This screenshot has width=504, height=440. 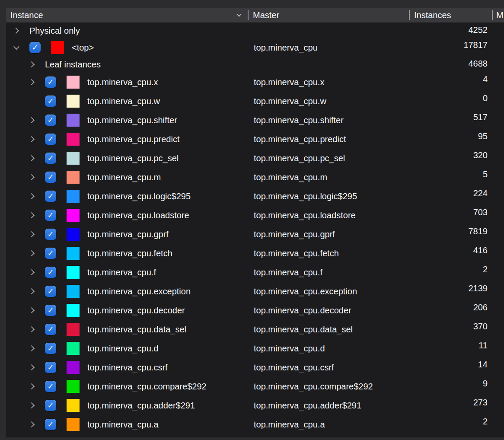 I want to click on table-row: top.minerva_cpu.f top.minerva_cpu.f 2, so click(x=255, y=272).